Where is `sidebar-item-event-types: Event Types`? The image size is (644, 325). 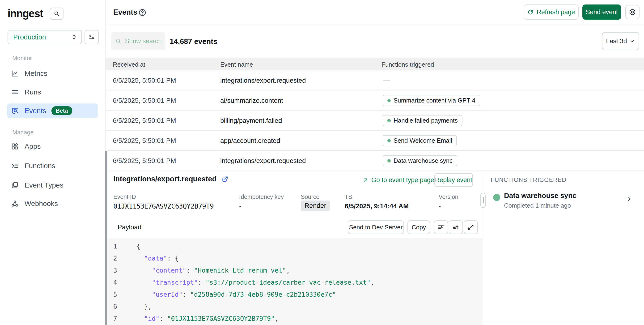 sidebar-item-event-types: Event Types is located at coordinates (52, 185).